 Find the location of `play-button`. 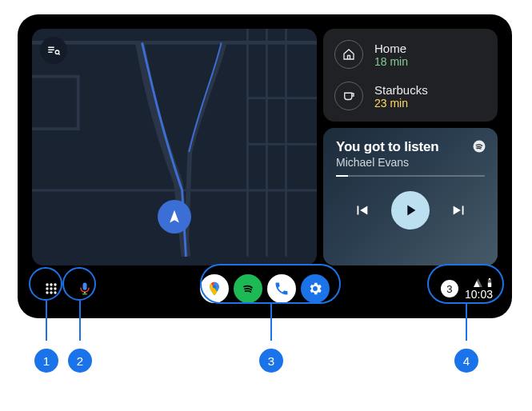

play-button is located at coordinates (410, 210).